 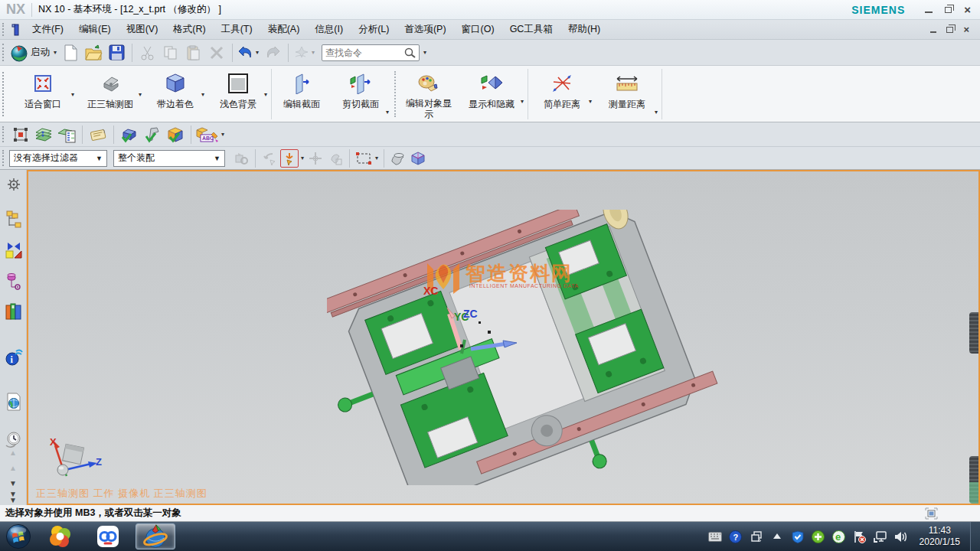 I want to click on show-hidden-icons, so click(x=777, y=536).